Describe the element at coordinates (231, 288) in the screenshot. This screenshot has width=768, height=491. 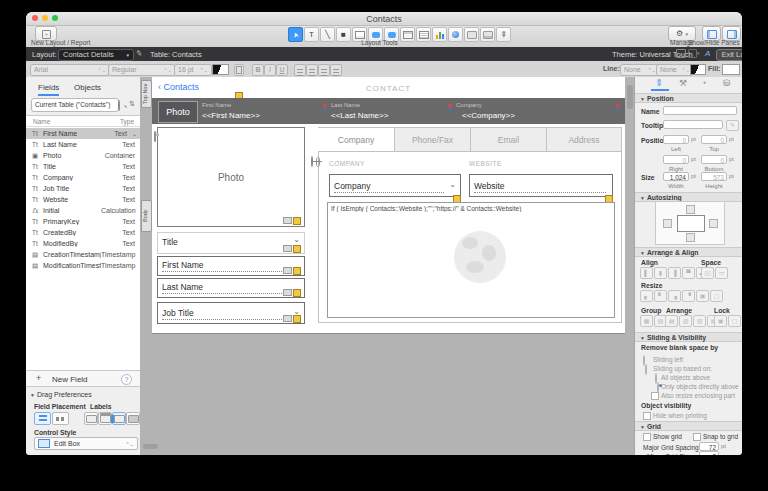
I see `last-name-field-object: Last Name` at that location.